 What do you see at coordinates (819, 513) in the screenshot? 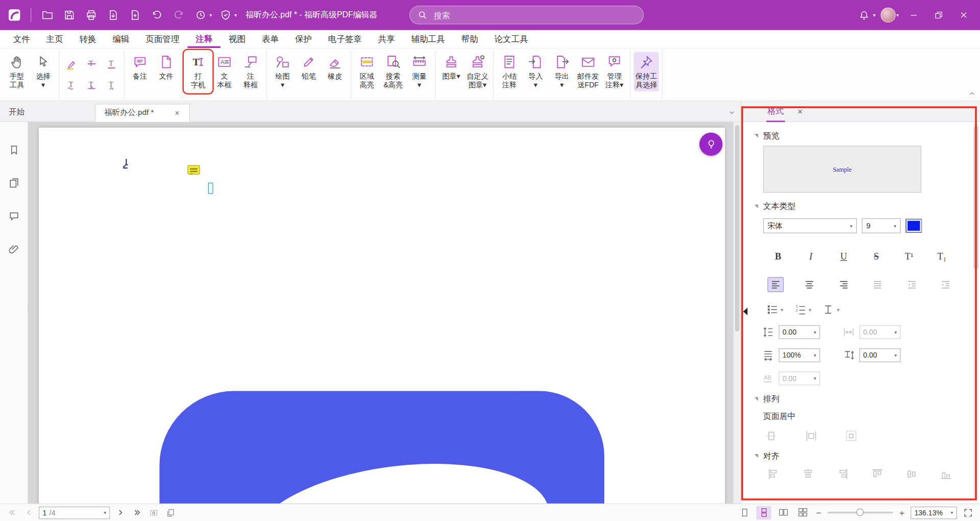
I see `zoom-out-button: −` at bounding box center [819, 513].